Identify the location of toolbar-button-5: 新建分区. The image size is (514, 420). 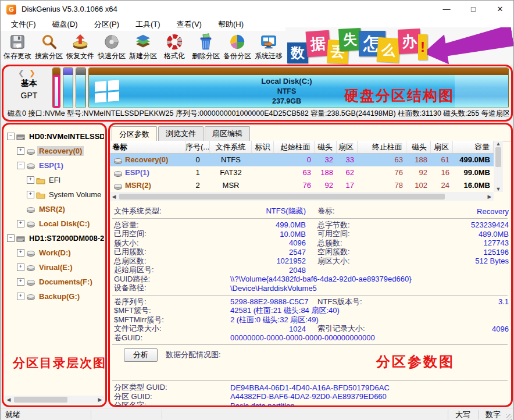
(143, 48).